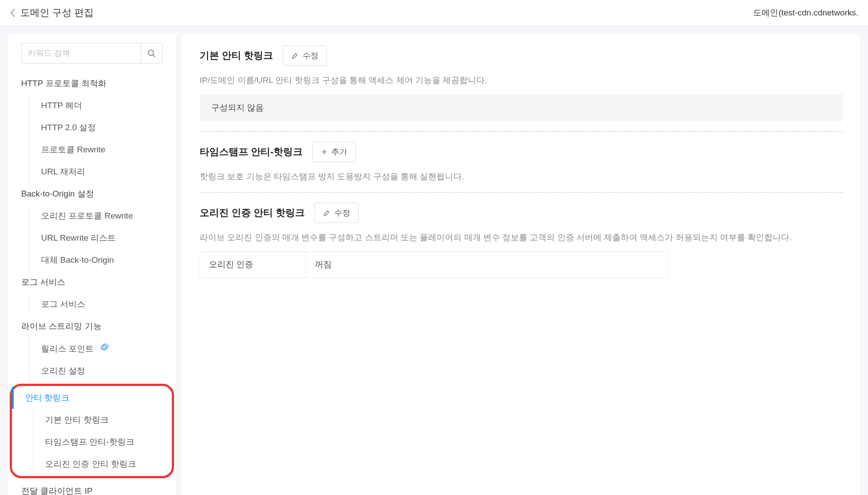 The height and width of the screenshot is (495, 868). What do you see at coordinates (253, 265) in the screenshot?
I see `kv-key: 오리진 인증` at bounding box center [253, 265].